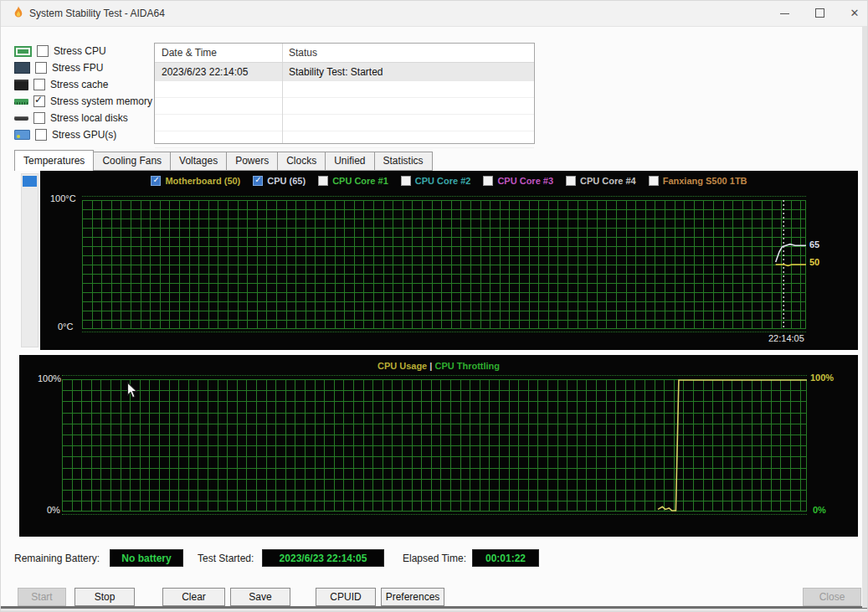 This screenshot has height=612, width=868. What do you see at coordinates (506, 558) in the screenshot?
I see `elapsed-time-value-box: 00:01:22` at bounding box center [506, 558].